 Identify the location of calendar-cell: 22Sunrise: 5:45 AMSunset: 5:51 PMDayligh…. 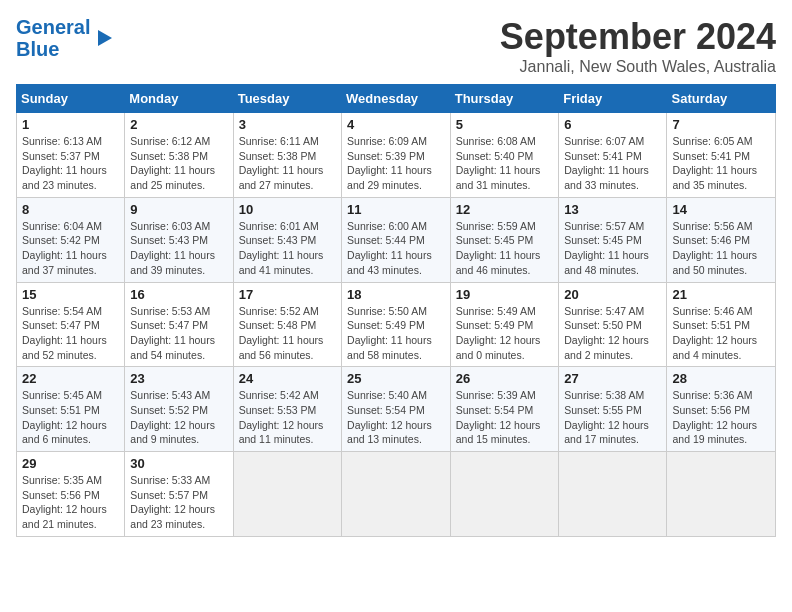
(71, 410).